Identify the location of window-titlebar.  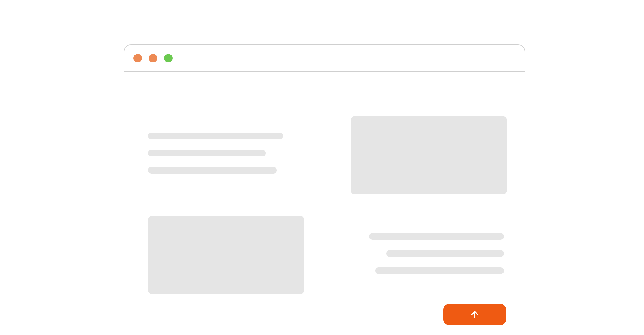
(324, 58).